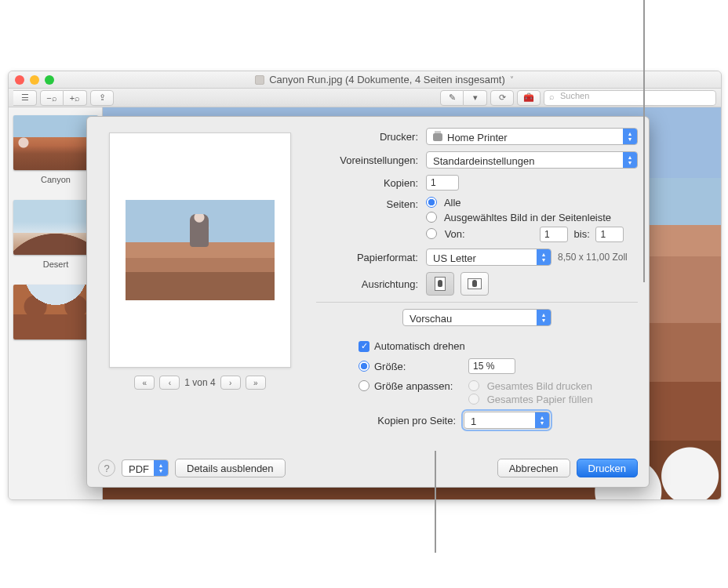 This screenshot has height=588, width=728. What do you see at coordinates (102, 98) in the screenshot?
I see `share-button: ⇪` at bounding box center [102, 98].